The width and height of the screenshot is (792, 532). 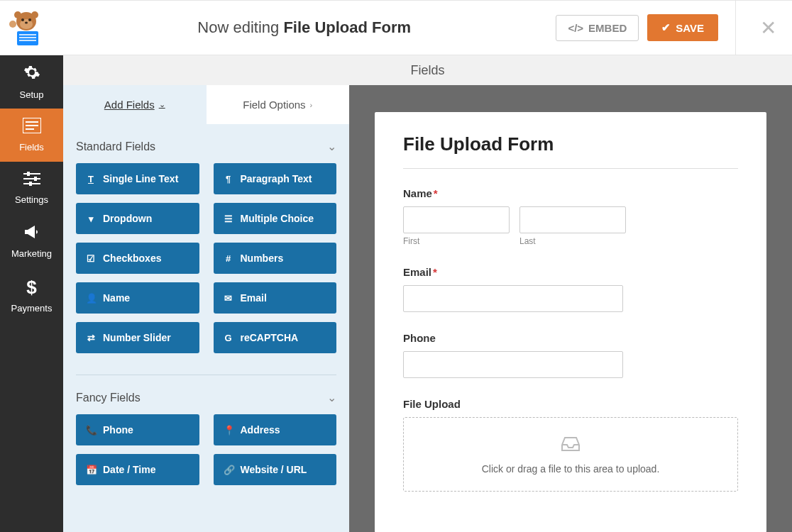 What do you see at coordinates (571, 289) in the screenshot?
I see `form-field-email: Email*` at bounding box center [571, 289].